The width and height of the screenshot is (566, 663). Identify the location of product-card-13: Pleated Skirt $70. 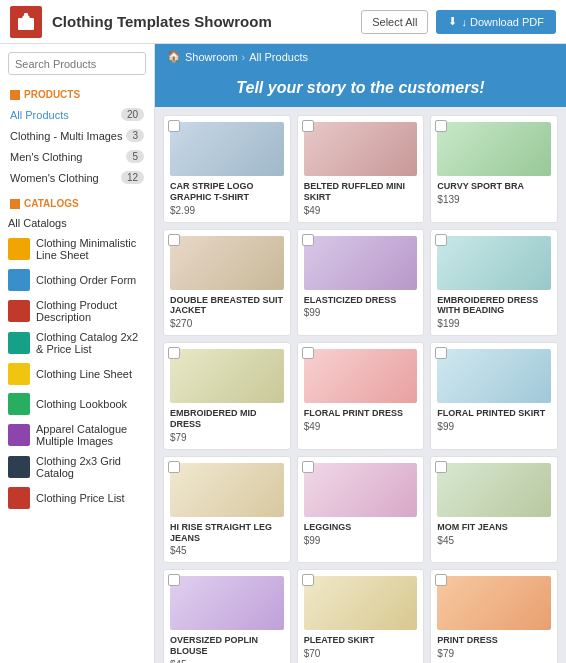
(361, 616).